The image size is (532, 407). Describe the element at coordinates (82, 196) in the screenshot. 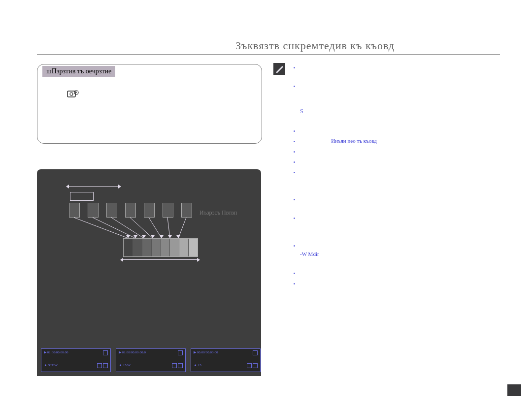

I see `interval-box` at that location.